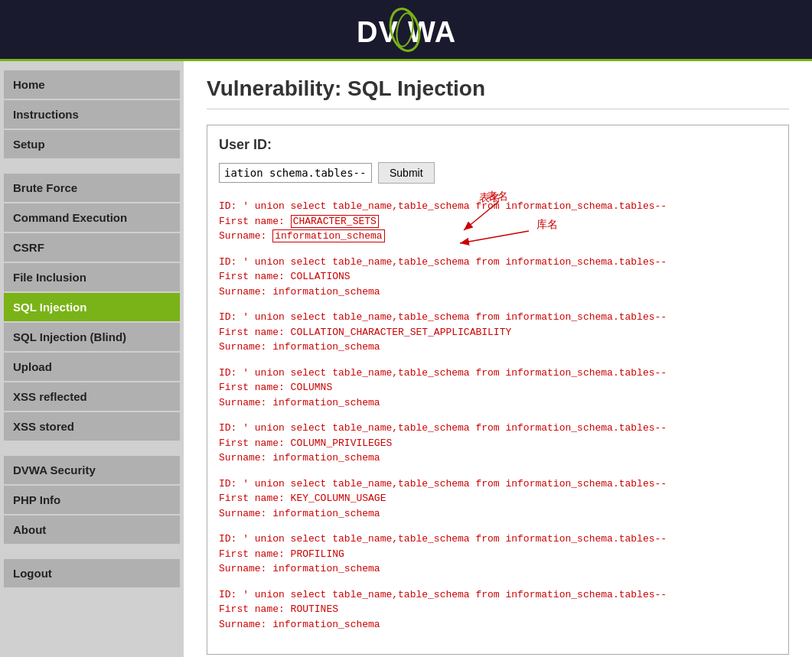 This screenshot has width=812, height=657. Describe the element at coordinates (497, 389) in the screenshot. I see `result-entry-3: ID: ' union select table_name,table_sche…` at that location.